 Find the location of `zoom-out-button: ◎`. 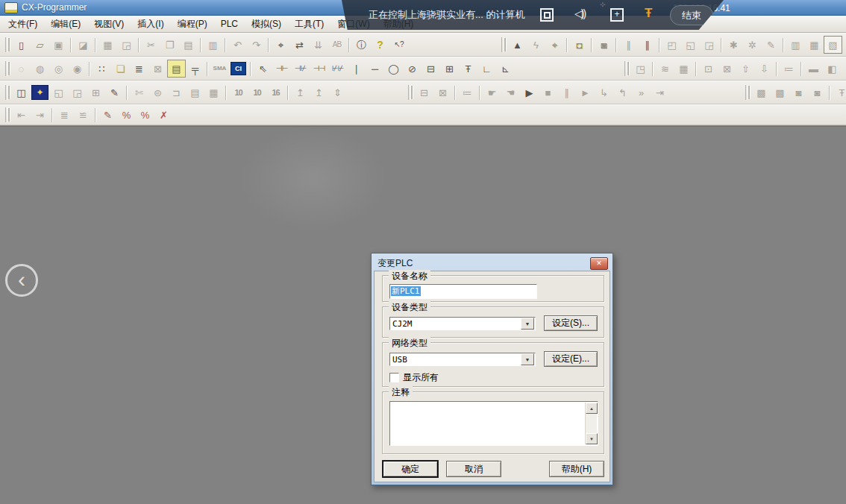

zoom-out-button: ◎ is located at coordinates (58, 69).